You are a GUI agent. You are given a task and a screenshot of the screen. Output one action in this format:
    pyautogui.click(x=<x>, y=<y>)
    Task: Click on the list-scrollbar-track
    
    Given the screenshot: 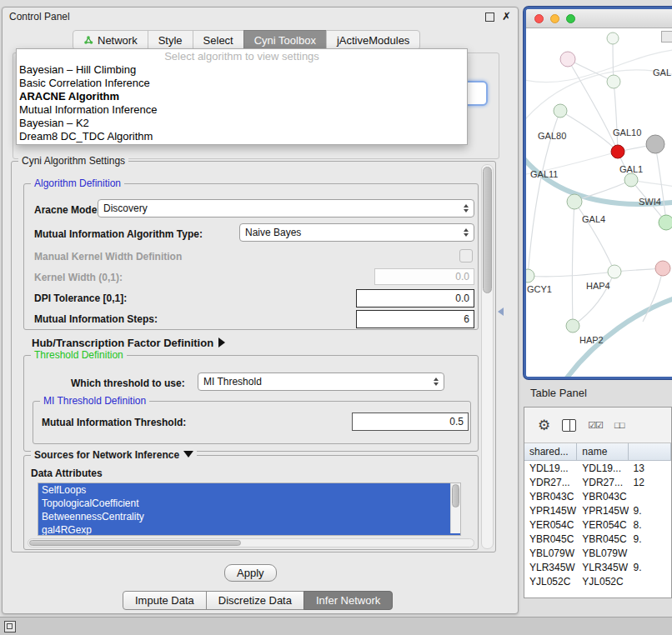 What is the action you would take?
    pyautogui.click(x=455, y=508)
    